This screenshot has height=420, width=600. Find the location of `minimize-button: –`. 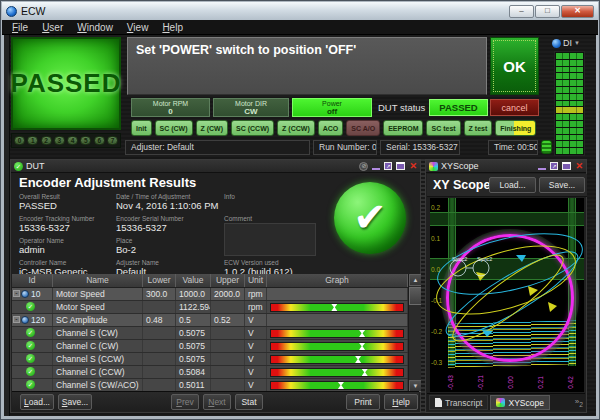

minimize-button: – is located at coordinates (522, 12).